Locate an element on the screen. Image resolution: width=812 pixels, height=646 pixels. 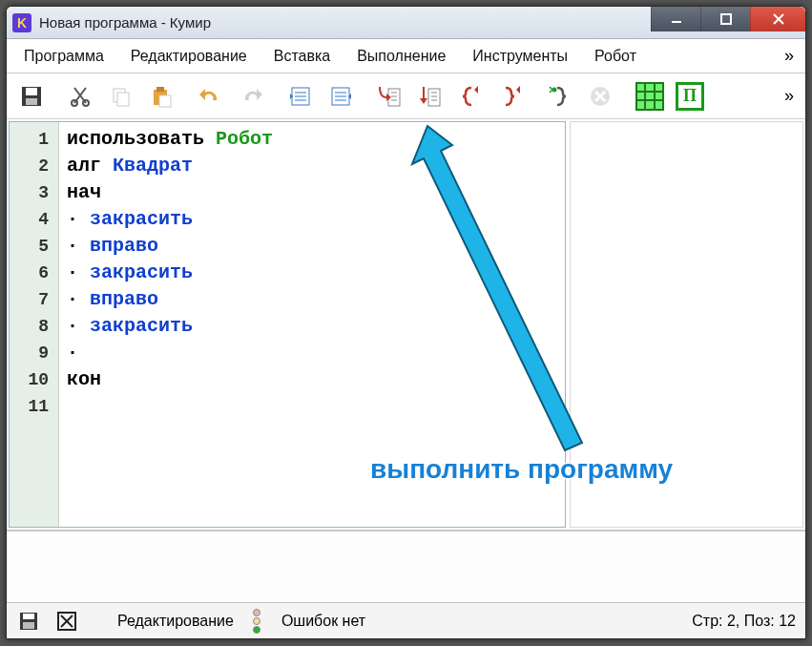
grid-icon is located at coordinates (650, 96).